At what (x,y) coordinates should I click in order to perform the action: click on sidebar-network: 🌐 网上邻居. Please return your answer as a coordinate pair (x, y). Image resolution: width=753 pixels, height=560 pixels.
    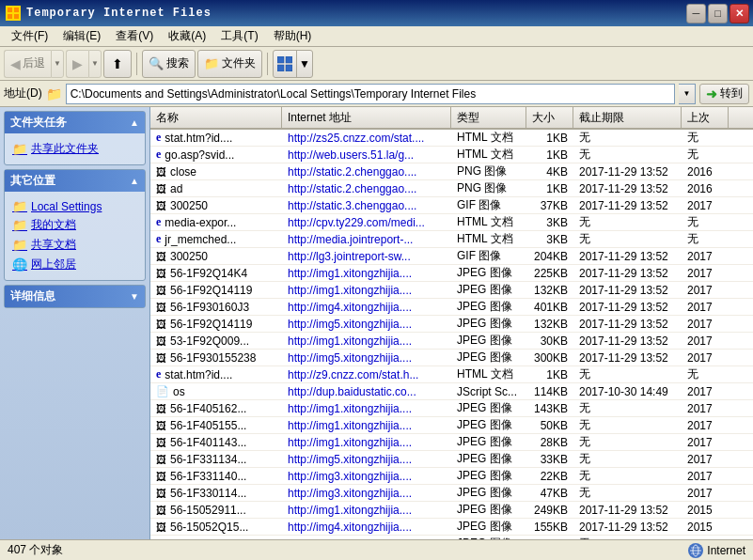
    Looking at the image, I should click on (75, 265).